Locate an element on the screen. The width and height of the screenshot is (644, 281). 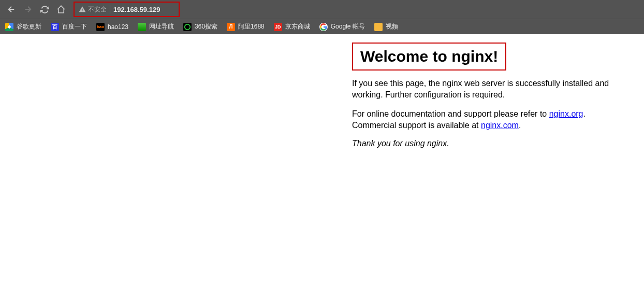
support-text-2: . is located at coordinates (520, 125).